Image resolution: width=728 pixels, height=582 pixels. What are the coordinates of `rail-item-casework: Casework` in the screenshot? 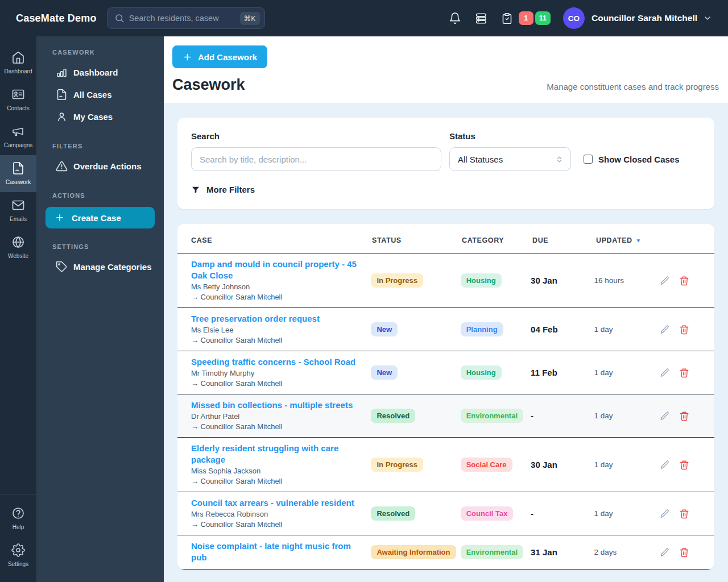 It's located at (18, 174).